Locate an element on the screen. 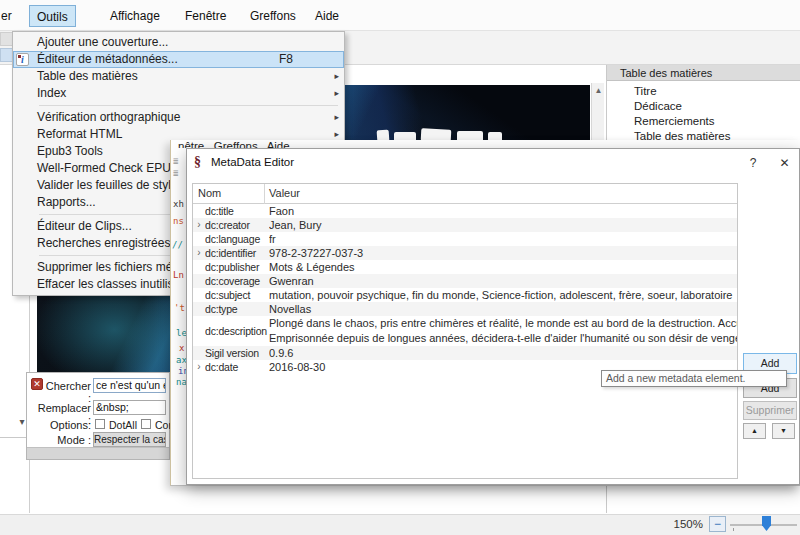 The width and height of the screenshot is (800, 535). find-replace-panel: ✕ Chercher : ce n'est qu'un enfant Rempl… is located at coordinates (98, 416).